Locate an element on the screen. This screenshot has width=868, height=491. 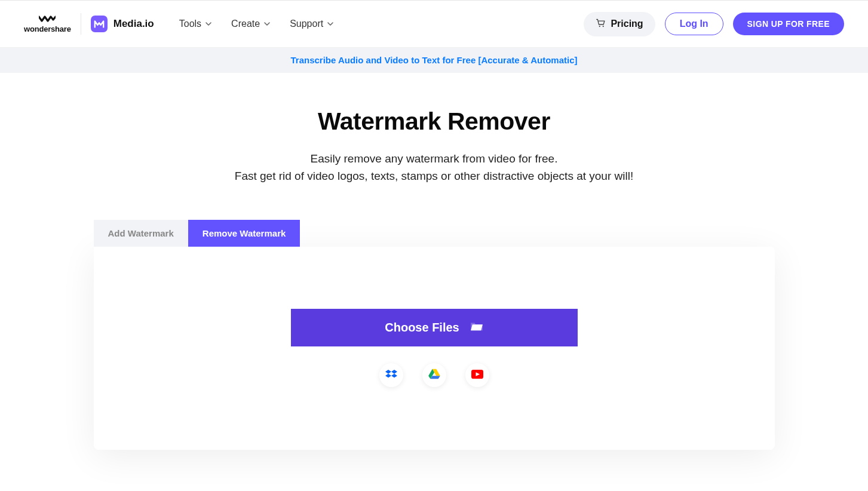
page-title: Watermark Remover is located at coordinates (434, 122).